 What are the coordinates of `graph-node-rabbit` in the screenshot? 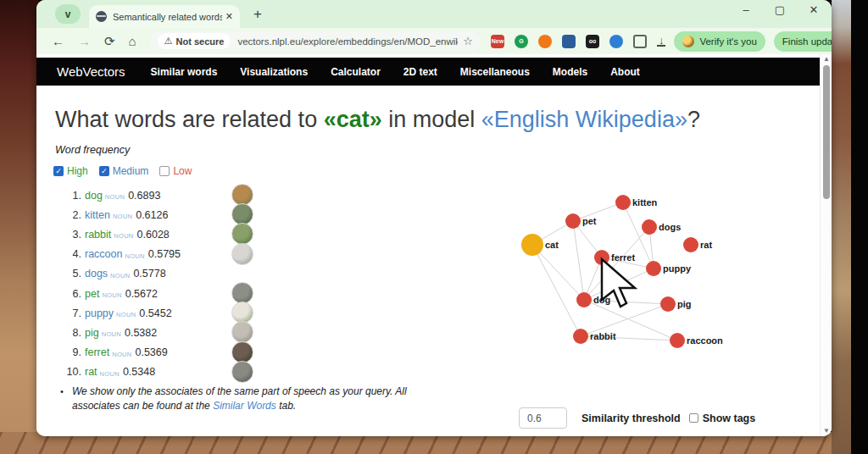 It's located at (581, 336).